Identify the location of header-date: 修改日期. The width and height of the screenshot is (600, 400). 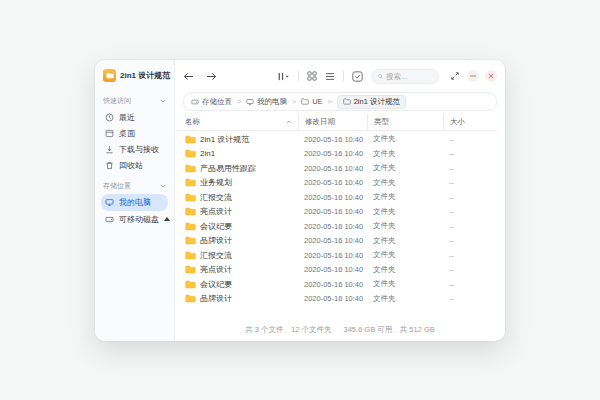
(332, 122).